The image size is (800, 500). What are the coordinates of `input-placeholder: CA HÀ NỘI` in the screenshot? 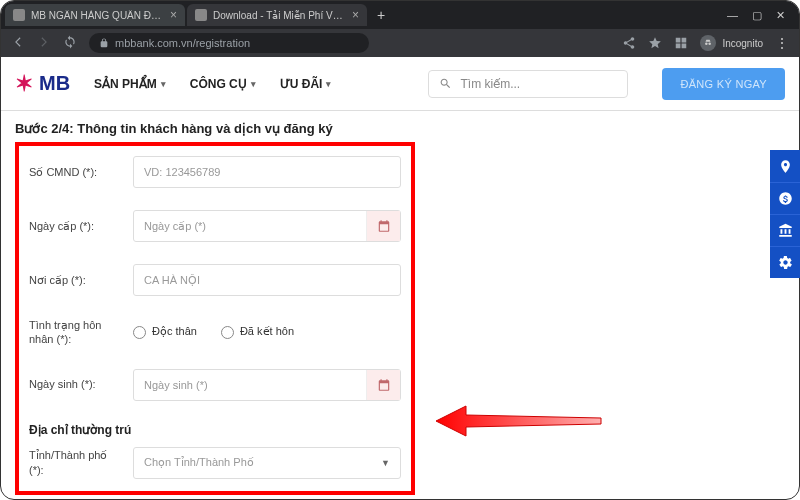 It's located at (172, 280).